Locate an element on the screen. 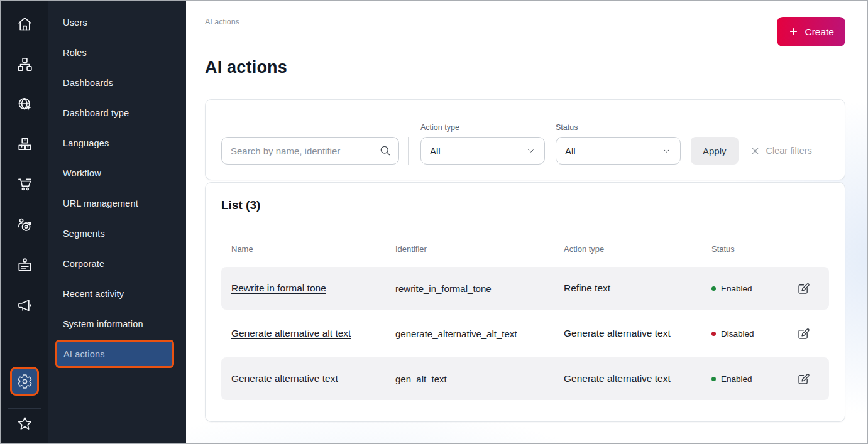 The height and width of the screenshot is (444, 868). identifier-cell: rewrite_in_formal_tone is located at coordinates (480, 289).